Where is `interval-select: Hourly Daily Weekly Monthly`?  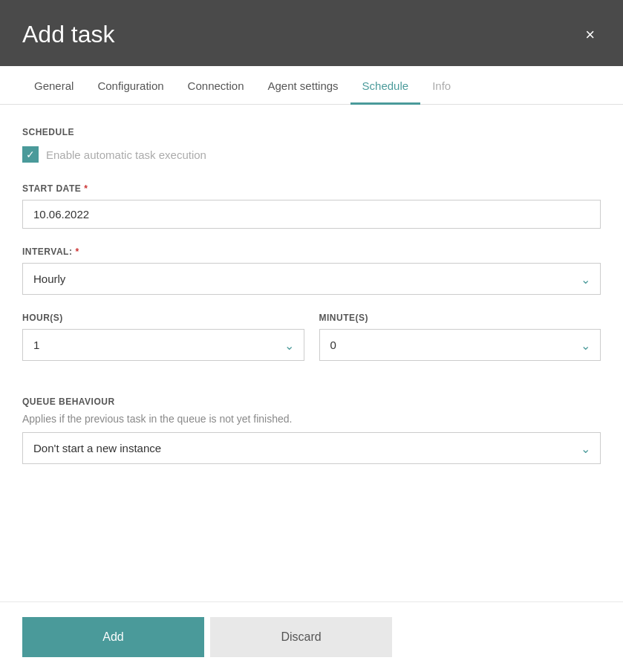
interval-select: Hourly Daily Weekly Monthly is located at coordinates (312, 279).